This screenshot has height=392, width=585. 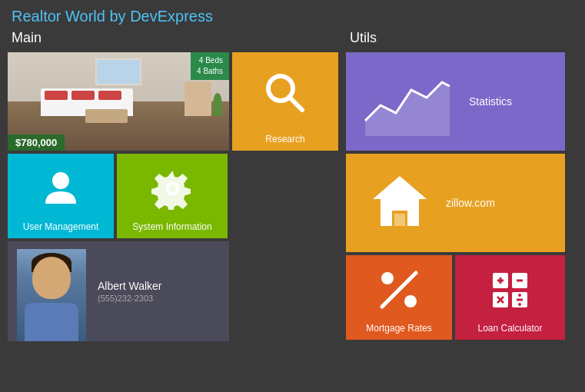 I want to click on user-management-label: User Management, so click(x=61, y=227).